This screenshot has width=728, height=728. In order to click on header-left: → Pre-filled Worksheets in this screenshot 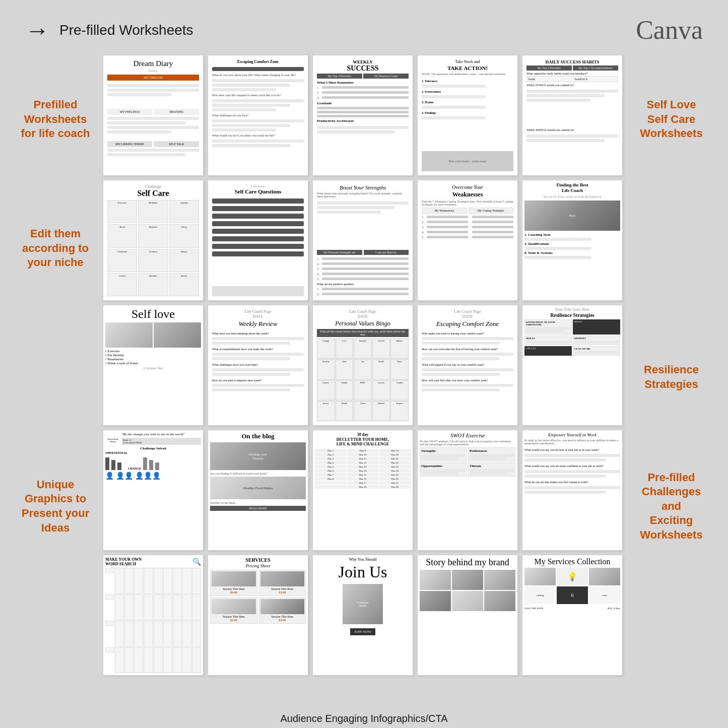, I will do `click(109, 30)`.